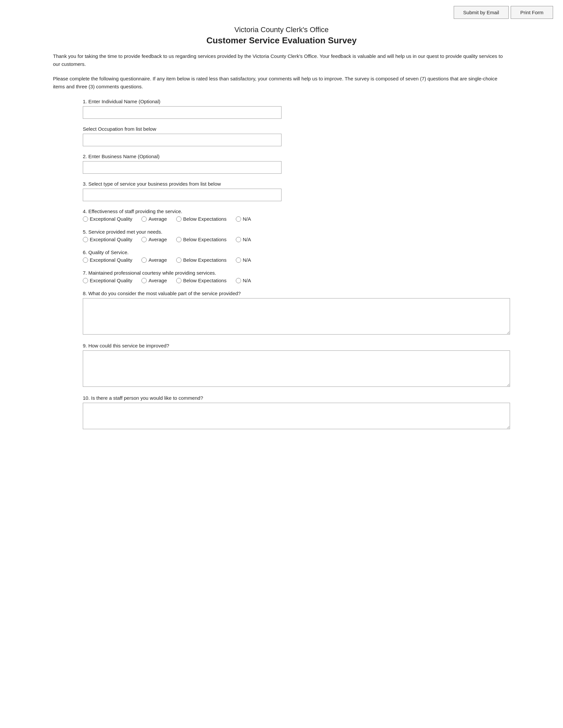 Image resolution: width=563 pixels, height=728 pixels. What do you see at coordinates (201, 239) in the screenshot?
I see `q5-below-option: Below Expectations` at bounding box center [201, 239].